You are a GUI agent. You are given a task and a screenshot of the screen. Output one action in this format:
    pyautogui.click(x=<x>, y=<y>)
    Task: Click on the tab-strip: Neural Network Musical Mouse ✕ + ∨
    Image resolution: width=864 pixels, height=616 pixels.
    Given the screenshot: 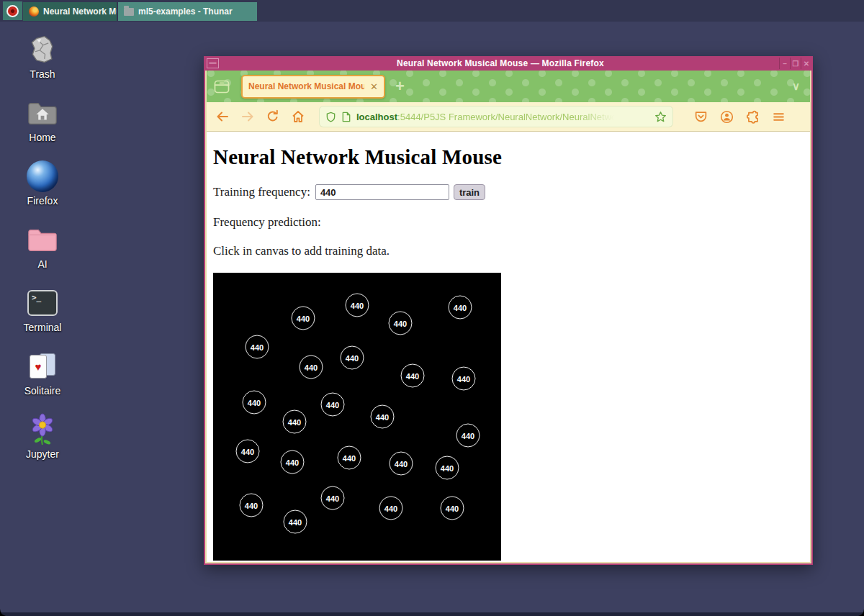 What is the action you would take?
    pyautogui.click(x=508, y=86)
    